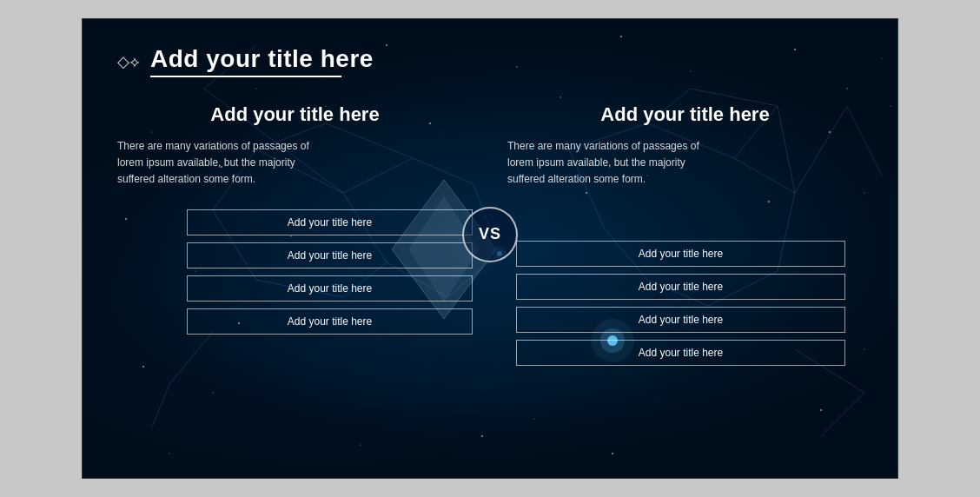  What do you see at coordinates (681, 353) in the screenshot?
I see `right-item-4: Add your title here` at bounding box center [681, 353].